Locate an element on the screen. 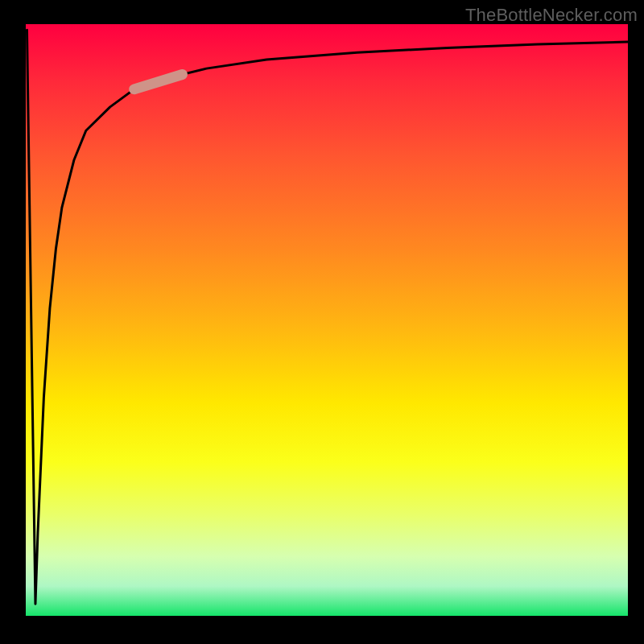 The image size is (644, 644). x-axis is located at coordinates (327, 617).